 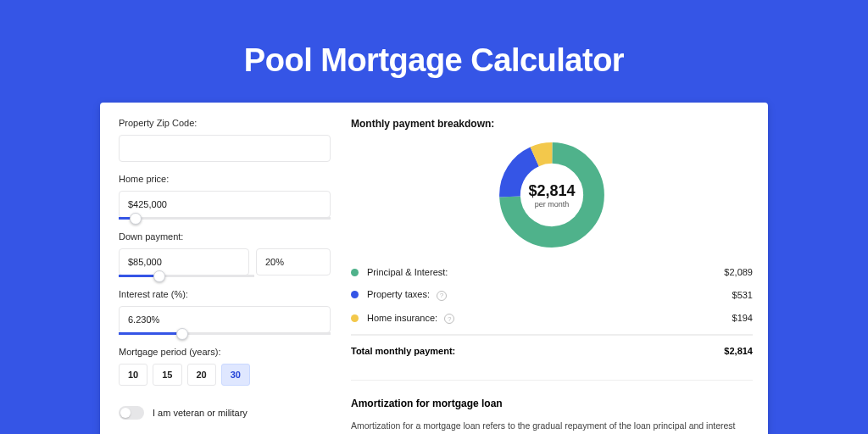 What do you see at coordinates (552, 380) in the screenshot?
I see `divider` at bounding box center [552, 380].